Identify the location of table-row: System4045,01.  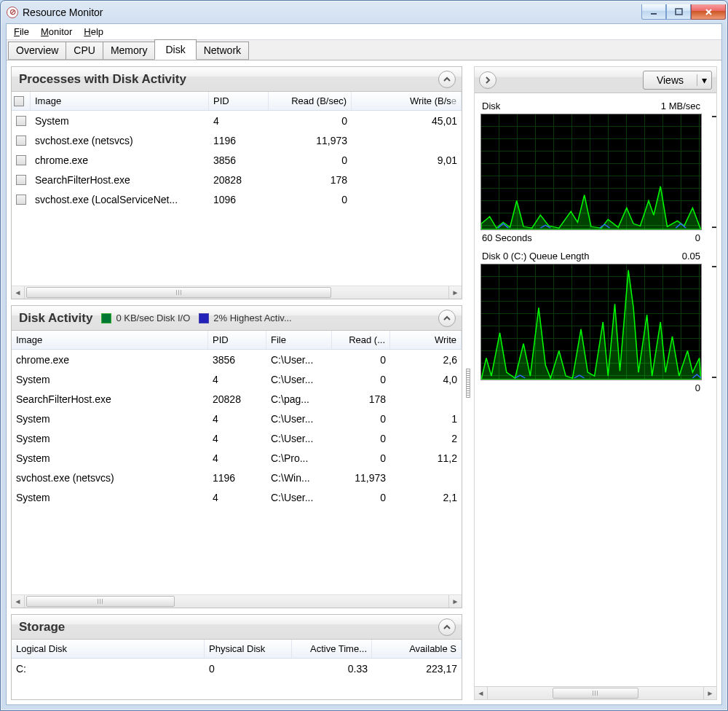
(237, 121).